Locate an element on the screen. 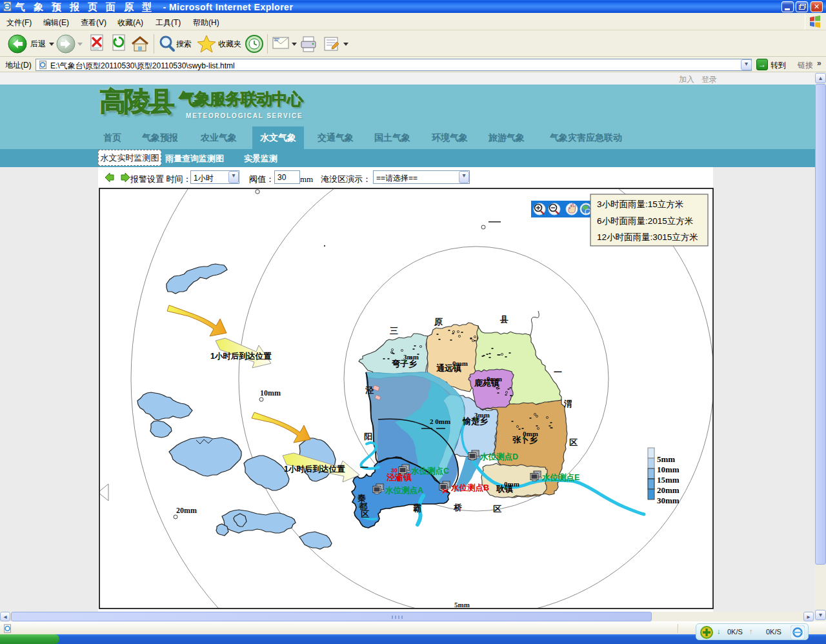 The image size is (826, 644). svg-text: 水位测点B is located at coordinates (470, 488).